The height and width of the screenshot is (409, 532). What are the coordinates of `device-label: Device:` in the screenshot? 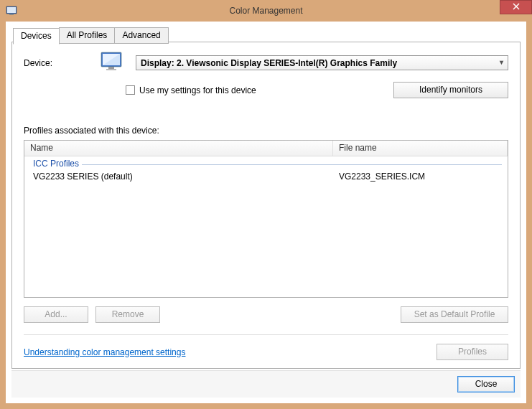 It's located at (56, 63).